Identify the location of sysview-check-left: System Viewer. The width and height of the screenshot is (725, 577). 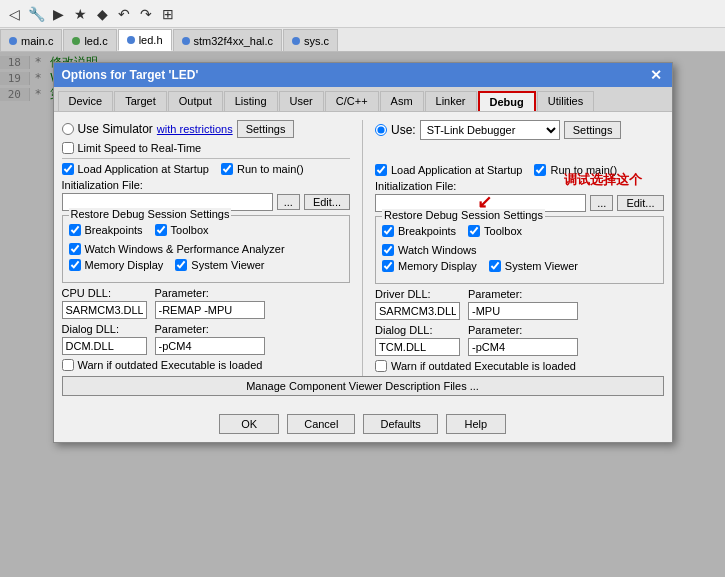
(220, 265).